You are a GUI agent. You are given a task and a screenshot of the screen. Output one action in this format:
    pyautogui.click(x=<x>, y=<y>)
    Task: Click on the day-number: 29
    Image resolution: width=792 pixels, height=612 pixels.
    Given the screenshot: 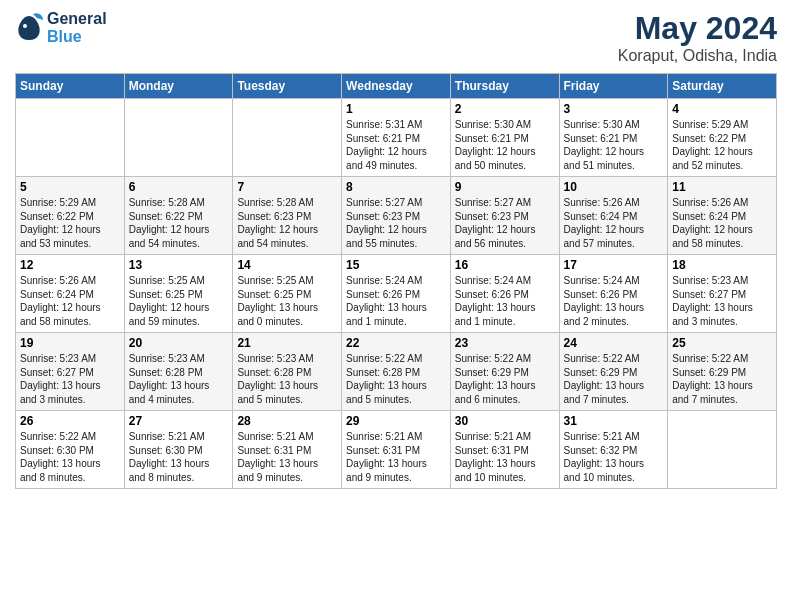 What is the action you would take?
    pyautogui.click(x=396, y=421)
    